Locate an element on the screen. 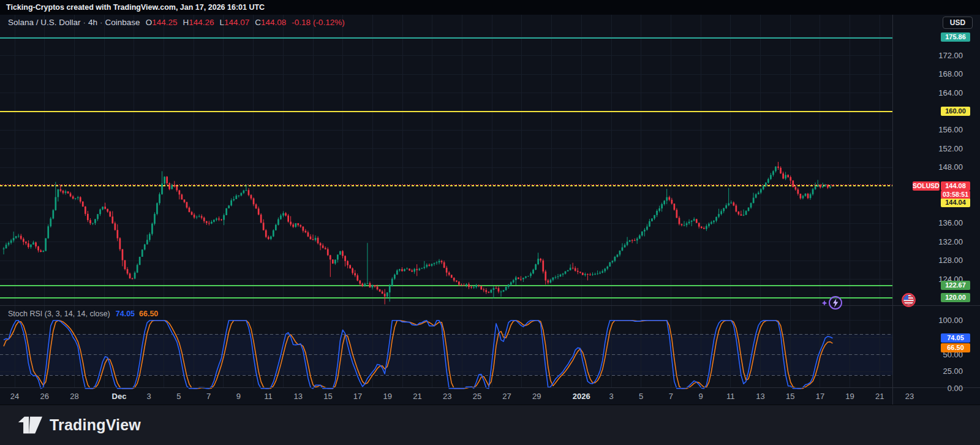  price-axis-label: 152.00 is located at coordinates (928, 149).